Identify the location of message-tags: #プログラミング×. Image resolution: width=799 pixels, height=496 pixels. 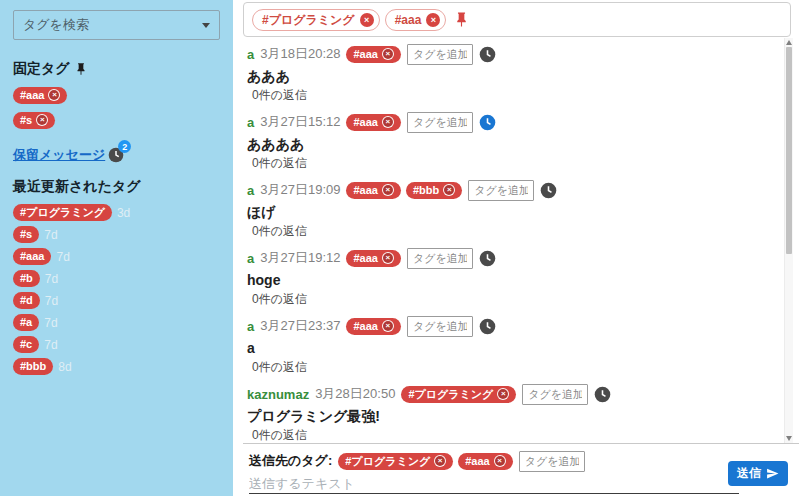
(458, 394).